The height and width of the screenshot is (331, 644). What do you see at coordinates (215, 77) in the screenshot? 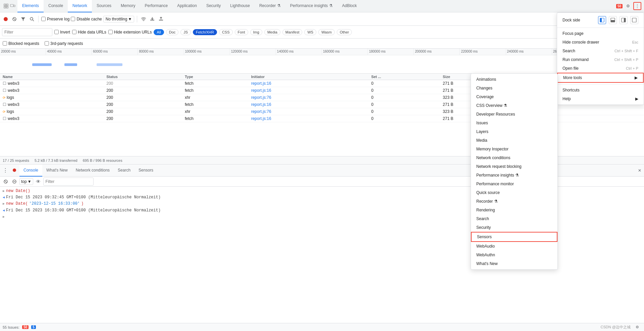
I see `col-type: Type` at bounding box center [215, 77].